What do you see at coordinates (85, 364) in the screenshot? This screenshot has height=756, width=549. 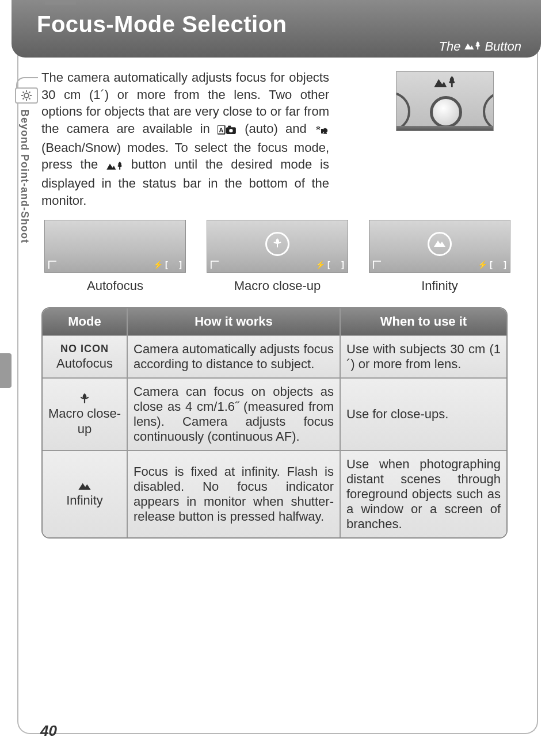 I see `mode-name: Autofocus` at bounding box center [85, 364].